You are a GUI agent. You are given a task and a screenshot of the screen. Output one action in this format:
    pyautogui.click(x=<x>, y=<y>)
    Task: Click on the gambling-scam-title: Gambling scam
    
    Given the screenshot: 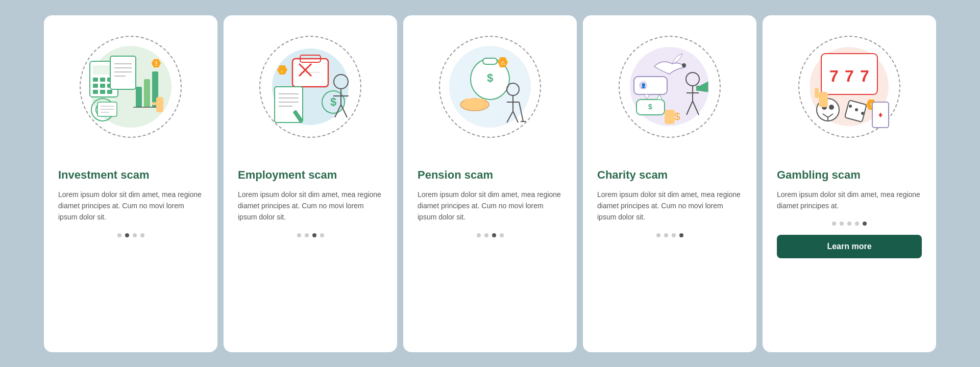 What is the action you would take?
    pyautogui.click(x=849, y=175)
    